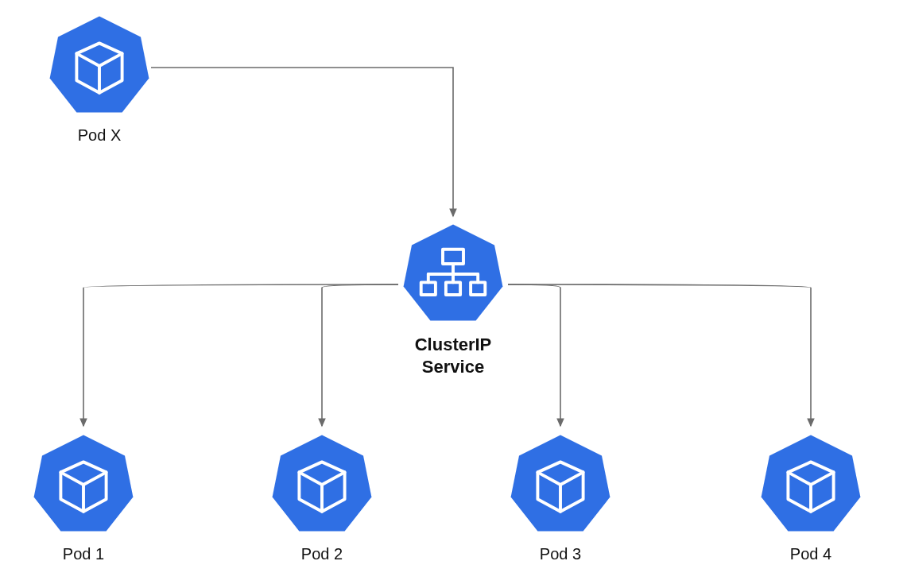  I want to click on pod-3-label: Pod 3, so click(560, 555).